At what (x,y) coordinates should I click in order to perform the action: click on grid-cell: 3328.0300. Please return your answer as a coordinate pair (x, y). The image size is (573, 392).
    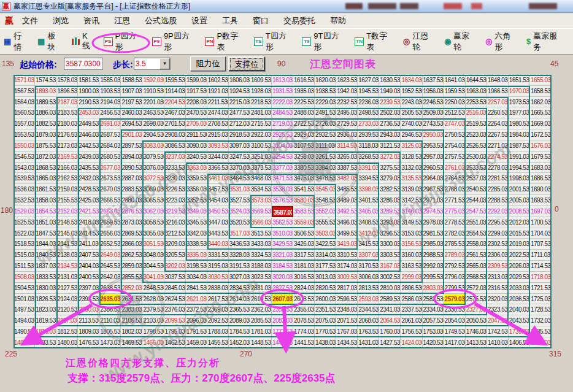
    Looking at the image, I should click on (239, 255).